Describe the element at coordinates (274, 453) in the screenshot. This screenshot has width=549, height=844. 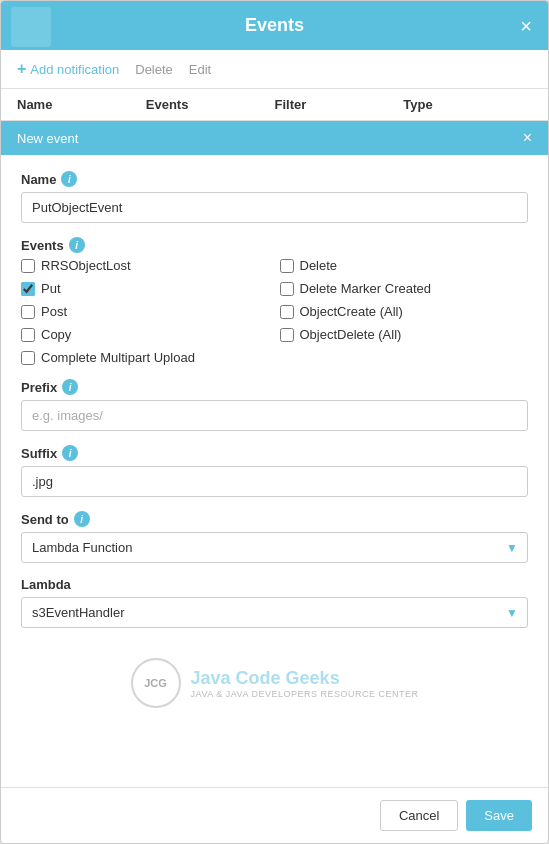
I see `suffix-label: Suffix i` at that location.